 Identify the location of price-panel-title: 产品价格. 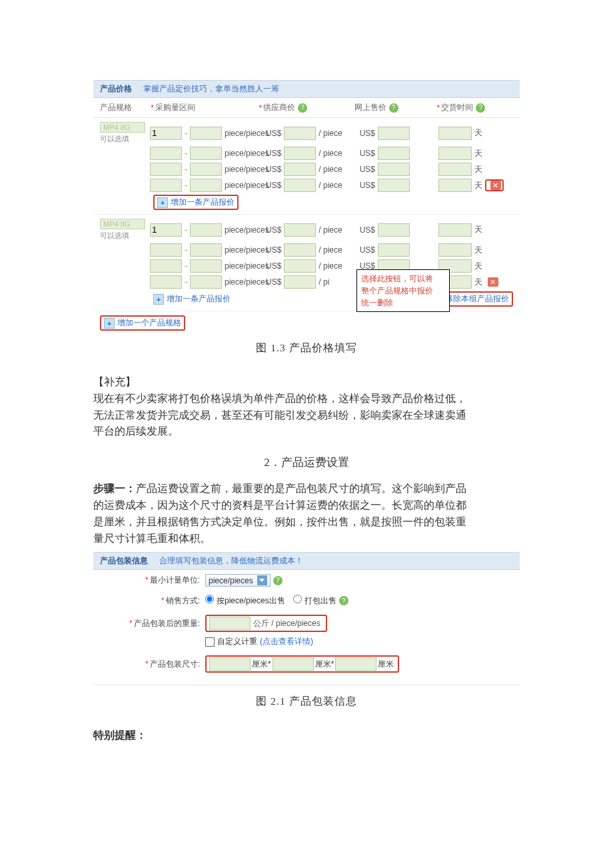
(116, 89).